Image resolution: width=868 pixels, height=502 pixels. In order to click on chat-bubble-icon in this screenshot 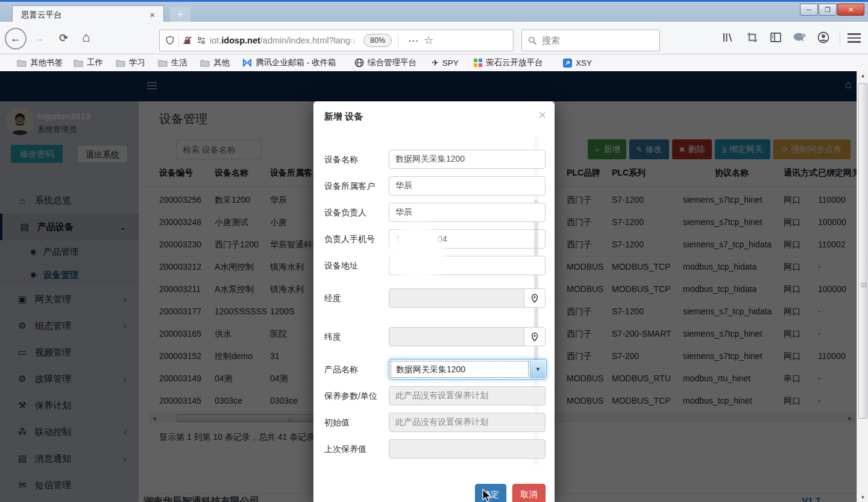, I will do `click(799, 38)`.